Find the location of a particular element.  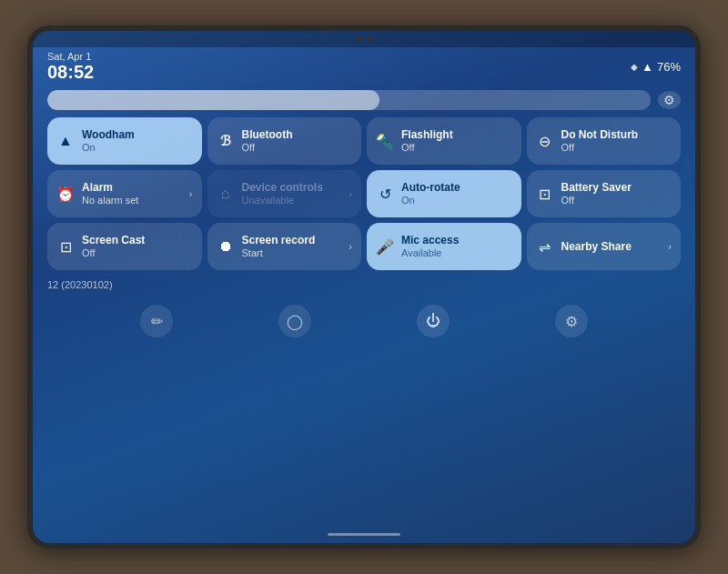

dnd-icon: ⊖ is located at coordinates (545, 142).